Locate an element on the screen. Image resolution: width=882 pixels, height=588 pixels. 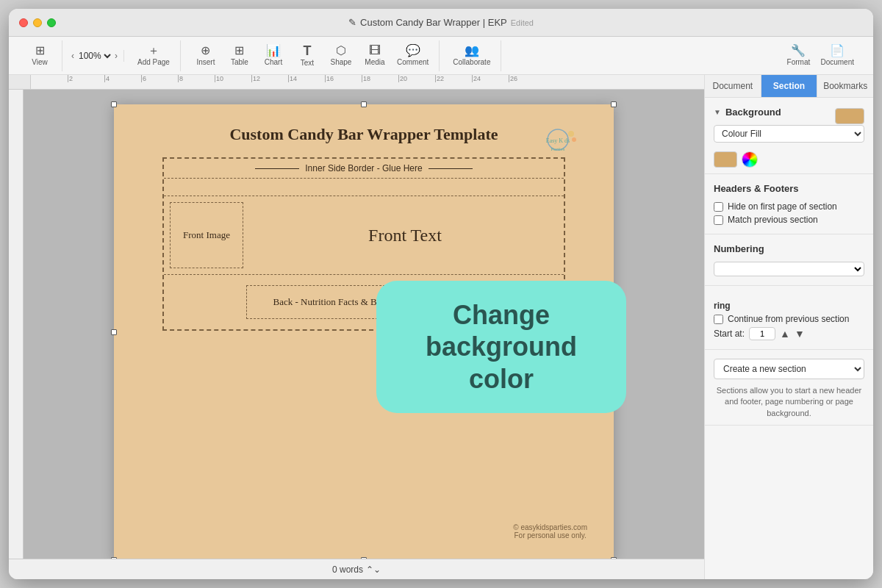
svg-text: Easy K ds is located at coordinates (558, 141).